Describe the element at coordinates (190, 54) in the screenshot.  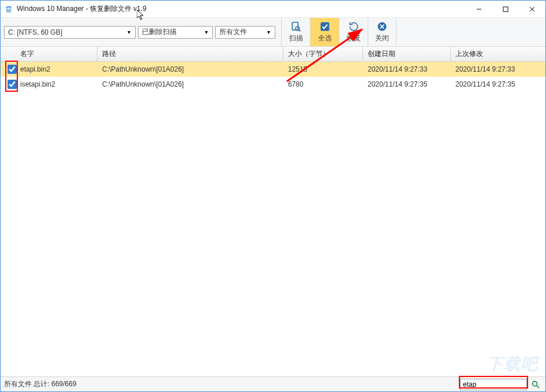
I see `col-header-path: 路径` at that location.